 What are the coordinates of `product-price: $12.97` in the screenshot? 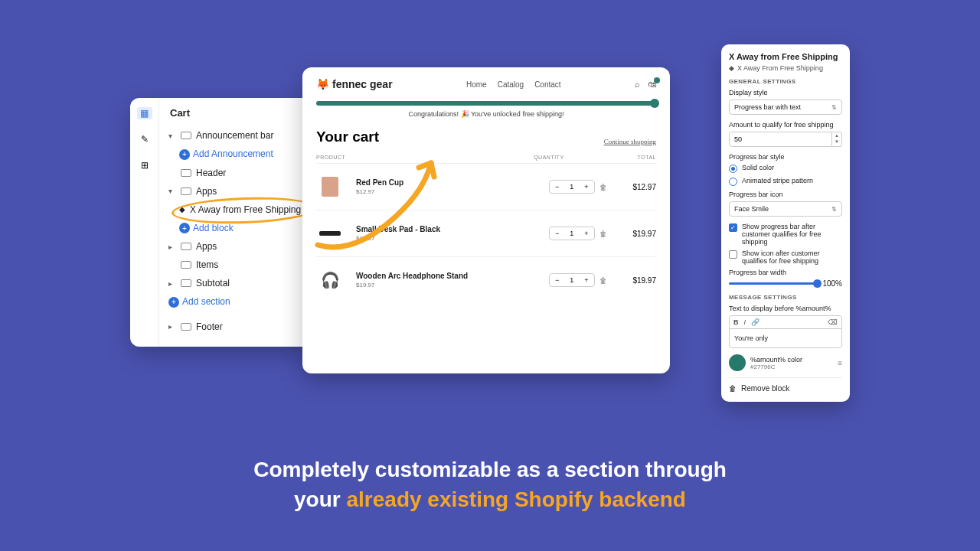 It's located at (449, 191).